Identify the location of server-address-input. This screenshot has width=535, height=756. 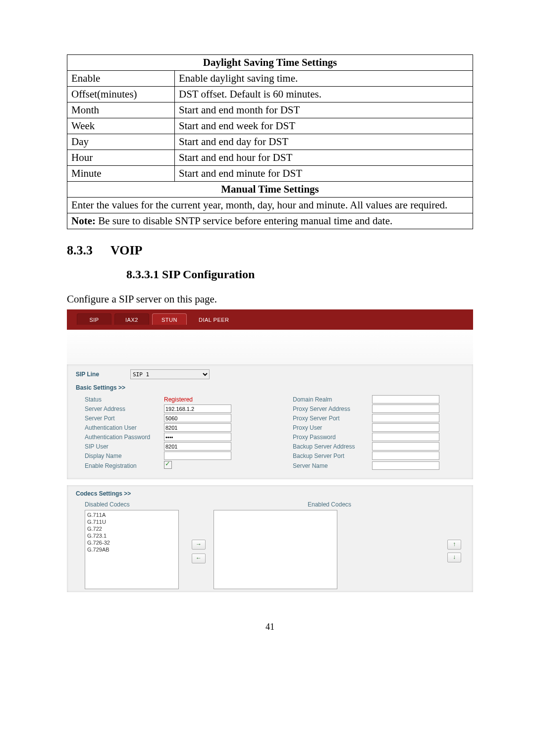
(198, 409).